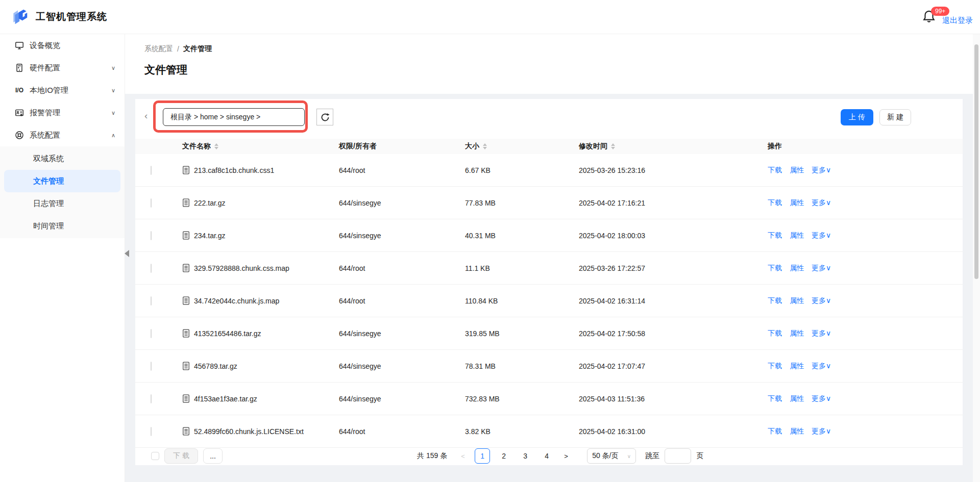 The image size is (980, 482). I want to click on breadcrumb-parent: 系统配置, so click(159, 49).